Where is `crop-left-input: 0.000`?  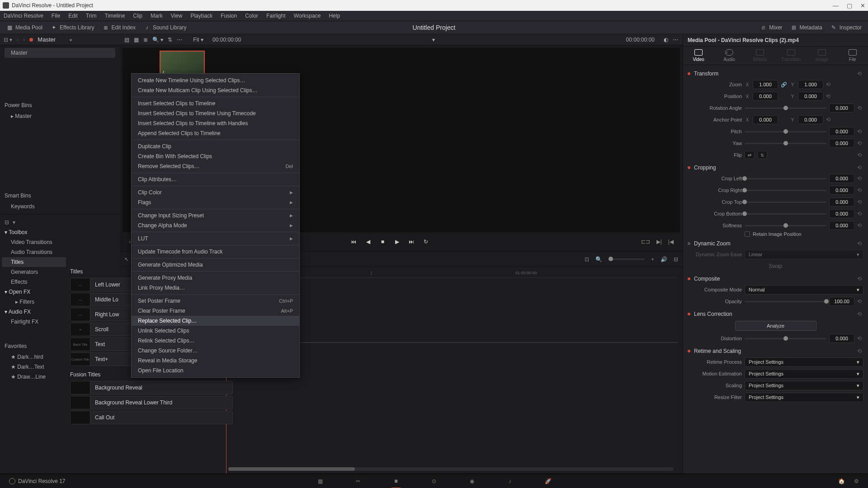 crop-left-input: 0.000 is located at coordinates (842, 178).